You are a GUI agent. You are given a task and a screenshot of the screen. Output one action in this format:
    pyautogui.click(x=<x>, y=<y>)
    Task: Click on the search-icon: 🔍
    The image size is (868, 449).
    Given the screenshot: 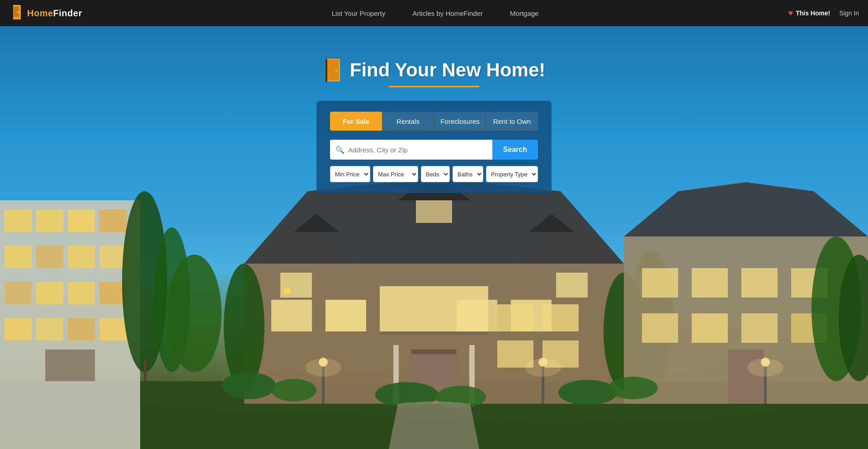 What is the action you would take?
    pyautogui.click(x=340, y=150)
    